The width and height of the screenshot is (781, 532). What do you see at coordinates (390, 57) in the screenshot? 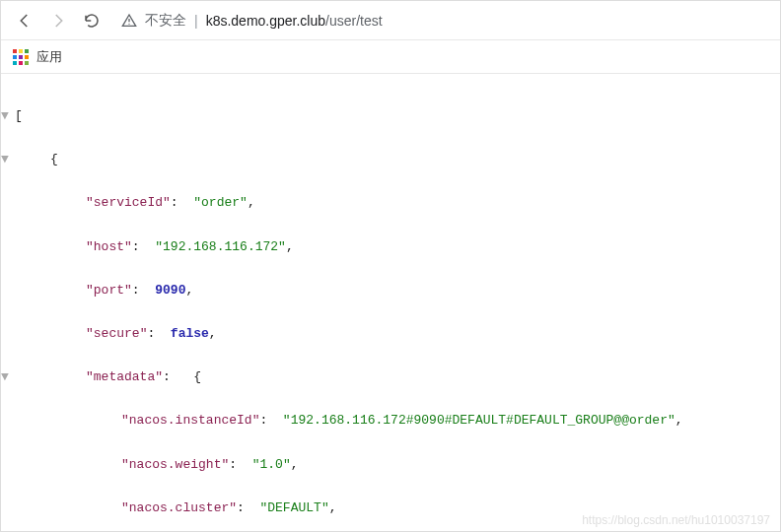
I see `bookmarks-bar: 应用` at bounding box center [390, 57].